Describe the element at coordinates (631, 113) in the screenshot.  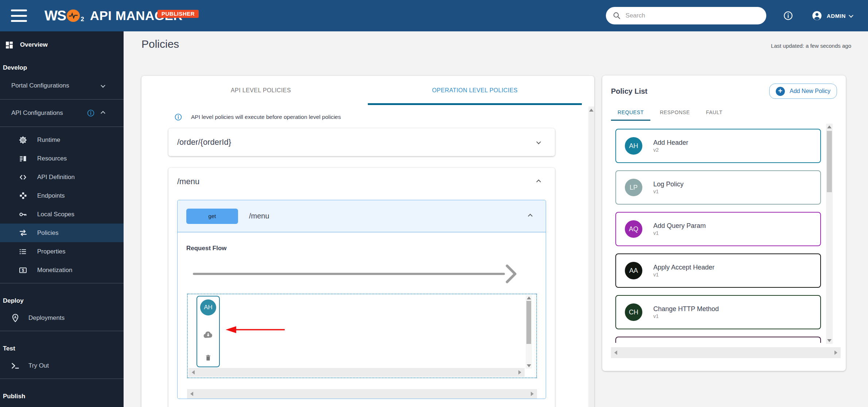
I see `tab-request: REQUEST` at that location.